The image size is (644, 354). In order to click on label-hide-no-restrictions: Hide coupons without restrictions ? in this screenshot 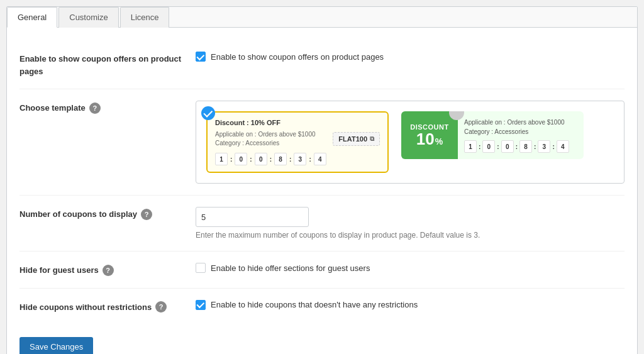, I will do `click(108, 307)`.